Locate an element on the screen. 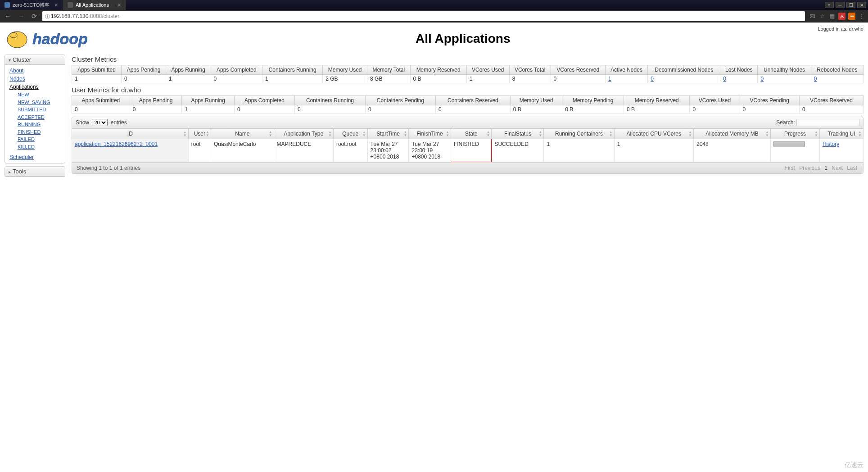 The height and width of the screenshot is (472, 868). apps-col: Name is located at coordinates (243, 134).